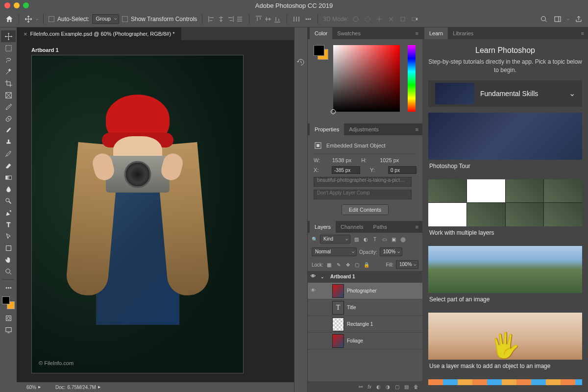 This screenshot has width=588, height=392. I want to click on lock-artboard-icon: ▢, so click(357, 265).